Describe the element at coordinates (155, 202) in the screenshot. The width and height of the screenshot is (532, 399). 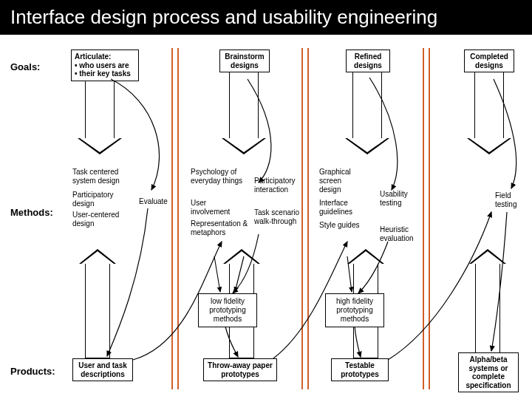
I see `method-evaluate: Evaluate` at that location.